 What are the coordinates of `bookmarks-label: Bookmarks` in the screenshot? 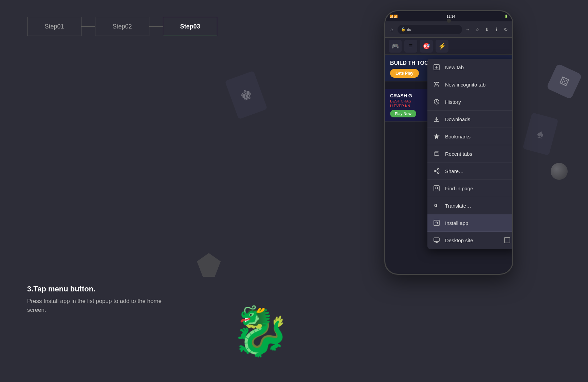 It's located at (478, 136).